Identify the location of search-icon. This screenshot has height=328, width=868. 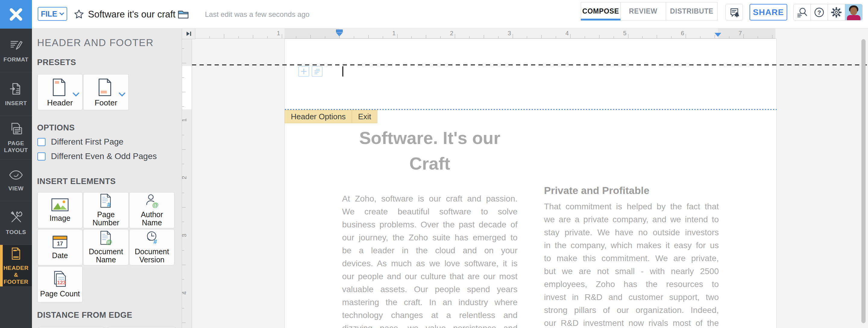
(802, 12).